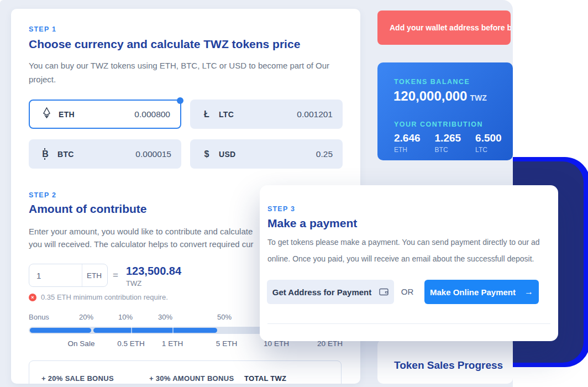 The image size is (588, 387). What do you see at coordinates (227, 114) in the screenshot?
I see `currency-symbol: LTC` at bounding box center [227, 114].